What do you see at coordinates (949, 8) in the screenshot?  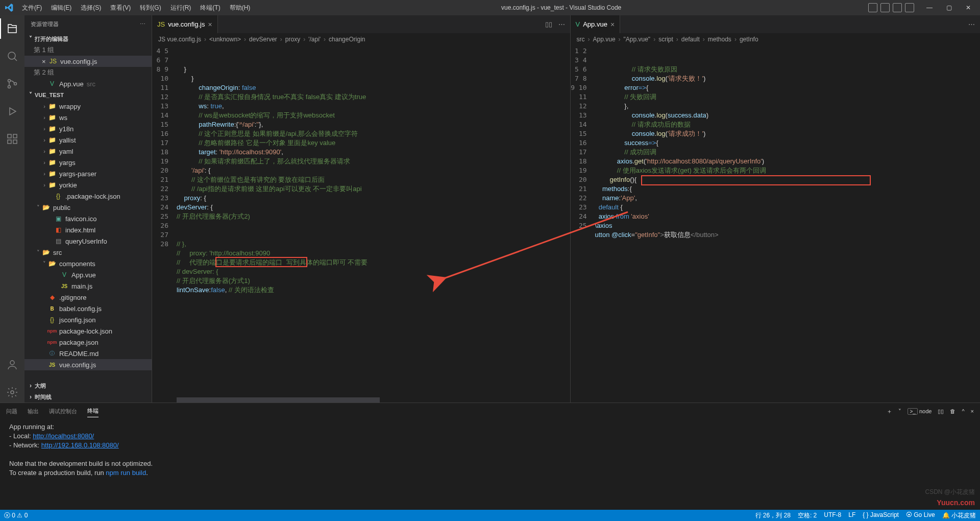 I see `maximize-button: ▢` at bounding box center [949, 8].